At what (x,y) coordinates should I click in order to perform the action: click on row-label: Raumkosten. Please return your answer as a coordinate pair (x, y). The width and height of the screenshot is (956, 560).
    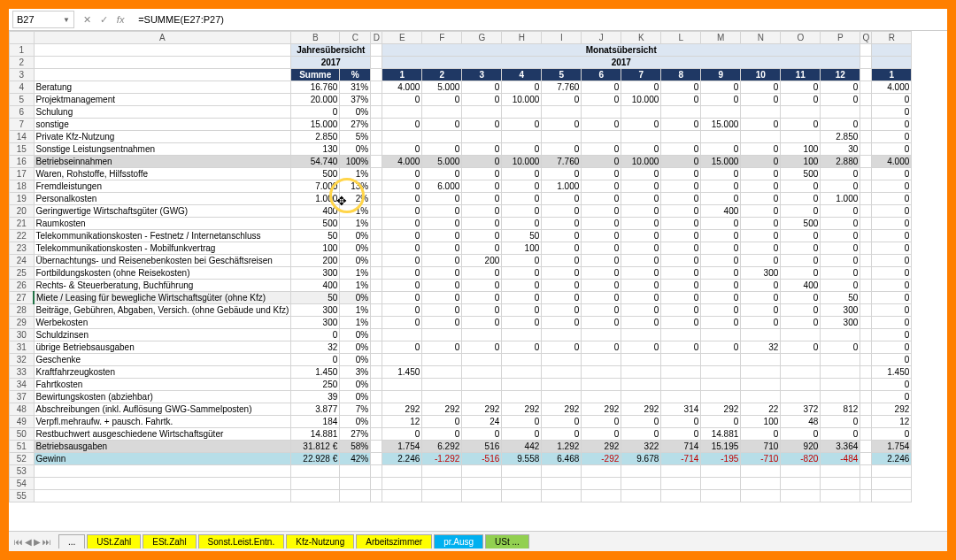
    Looking at the image, I should click on (163, 224).